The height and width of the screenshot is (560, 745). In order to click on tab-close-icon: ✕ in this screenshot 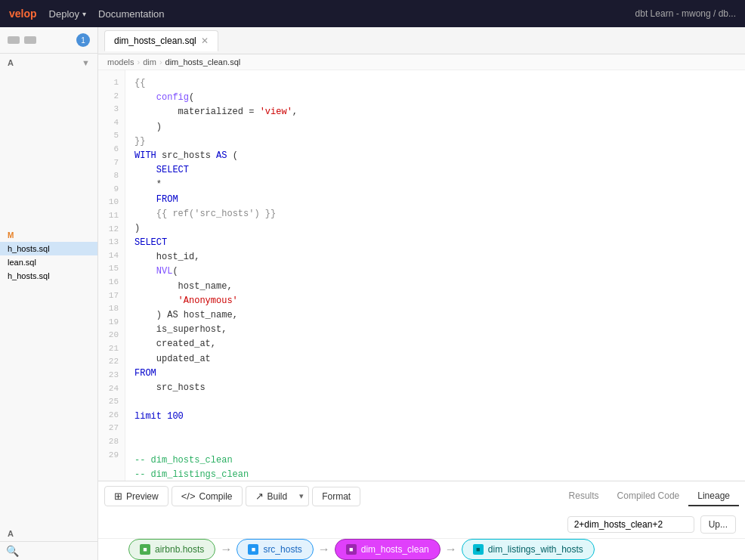, I will do `click(205, 41)`.